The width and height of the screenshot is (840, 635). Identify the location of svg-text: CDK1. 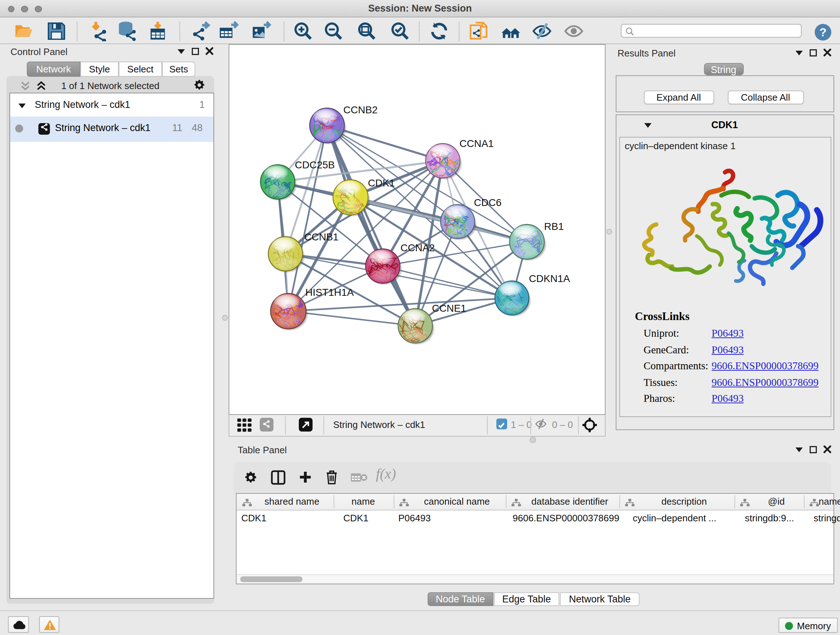
(381, 183).